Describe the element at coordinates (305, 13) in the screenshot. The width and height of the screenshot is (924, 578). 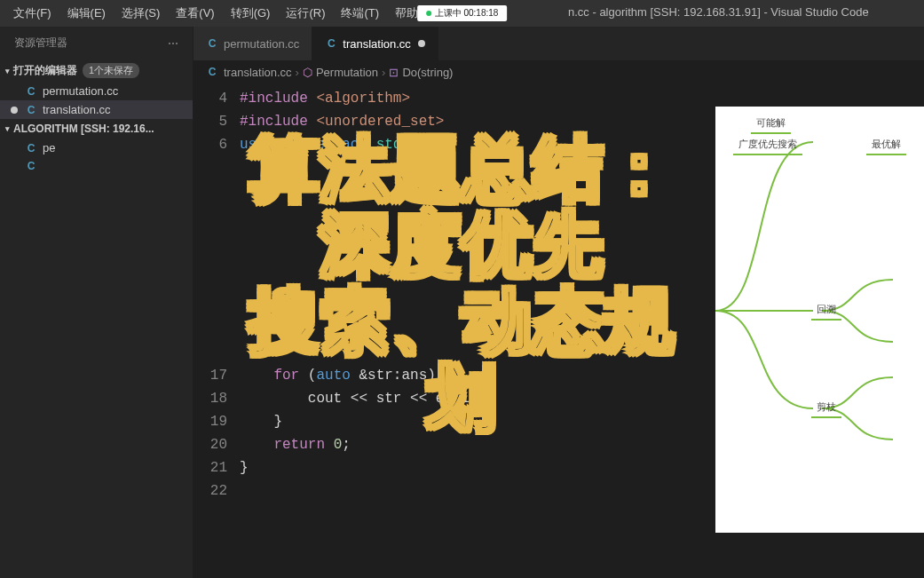
I see `menu-run: 运行(R)` at that location.